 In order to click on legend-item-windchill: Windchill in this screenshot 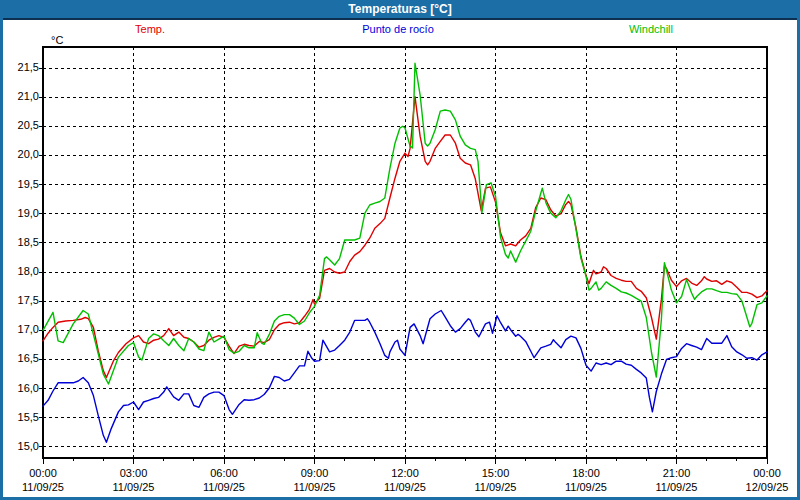, I will do `click(651, 29)`.